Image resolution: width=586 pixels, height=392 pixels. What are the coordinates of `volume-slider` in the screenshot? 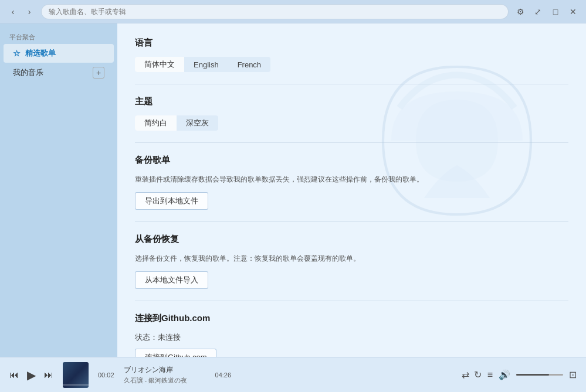 It's located at (540, 375).